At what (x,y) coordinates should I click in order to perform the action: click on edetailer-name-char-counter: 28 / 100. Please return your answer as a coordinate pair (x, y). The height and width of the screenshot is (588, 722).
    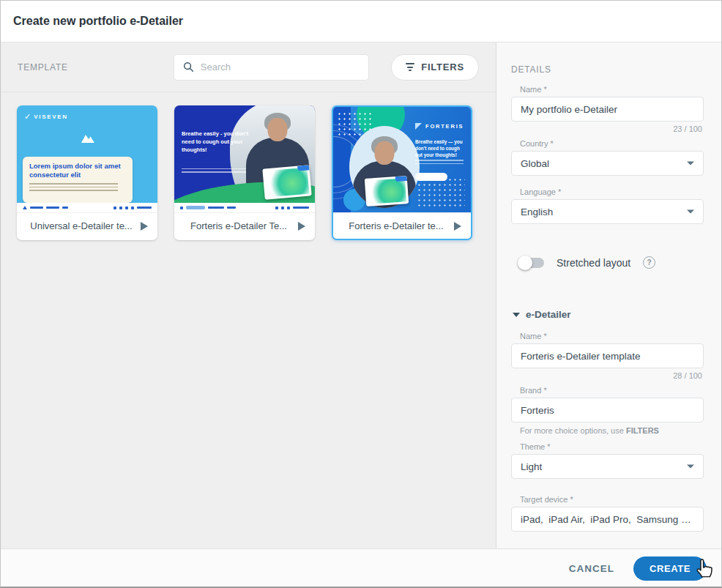
    Looking at the image, I should click on (608, 376).